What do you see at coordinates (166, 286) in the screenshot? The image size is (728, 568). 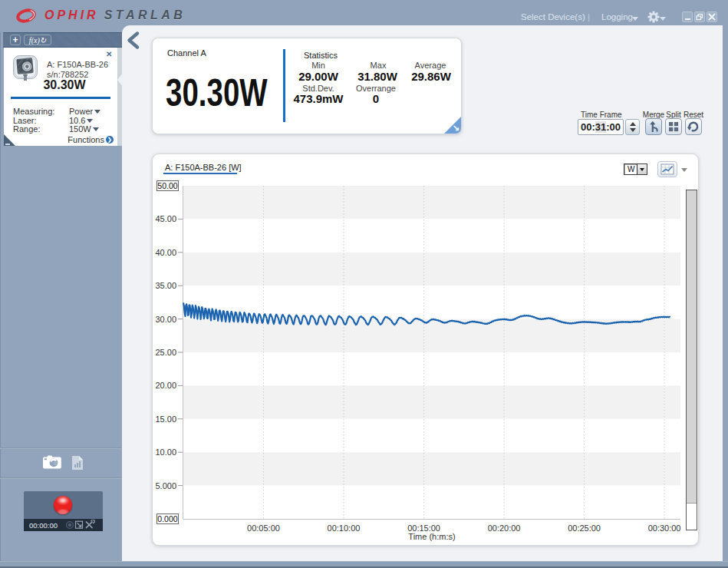 I see `svg-text: 35.00` at bounding box center [166, 286].